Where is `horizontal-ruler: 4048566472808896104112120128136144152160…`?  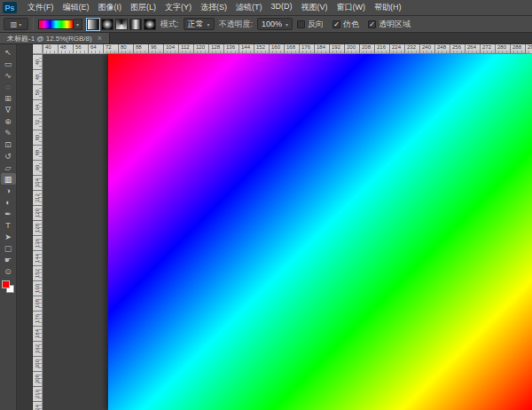
horizontal-ruler: 4048566472808896104112120128136144152160… is located at coordinates (287, 50).